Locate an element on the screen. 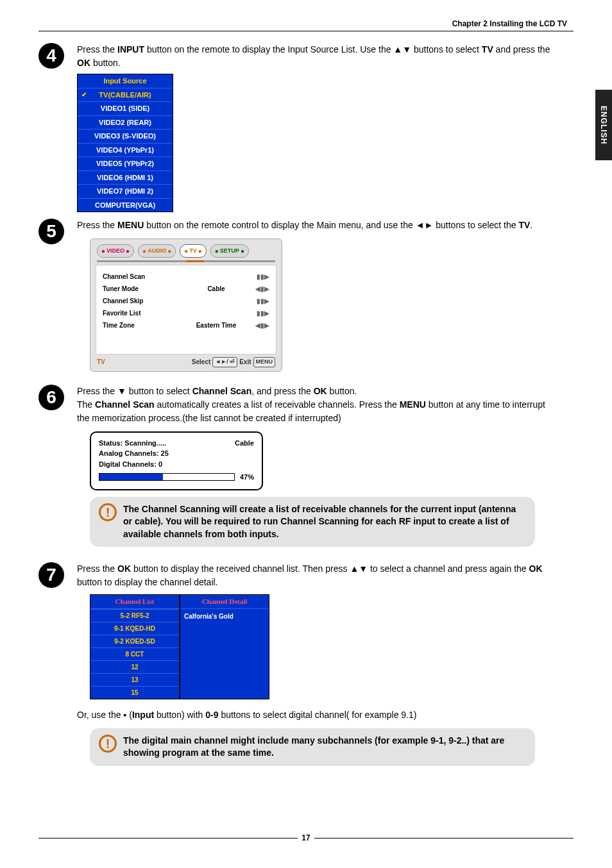  note-channel-scanning: ! The Channel Scanning will create a lis… is located at coordinates (312, 522).